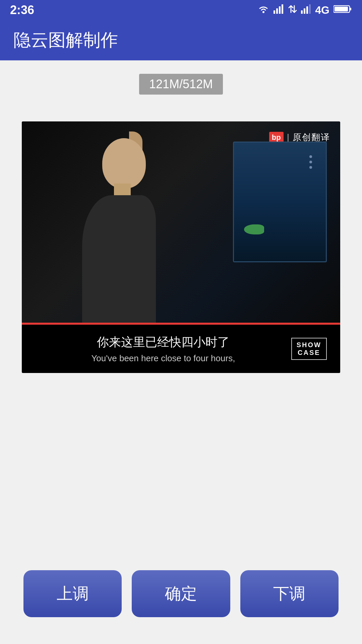 This screenshot has width=362, height=644. I want to click on body, so click(119, 259).